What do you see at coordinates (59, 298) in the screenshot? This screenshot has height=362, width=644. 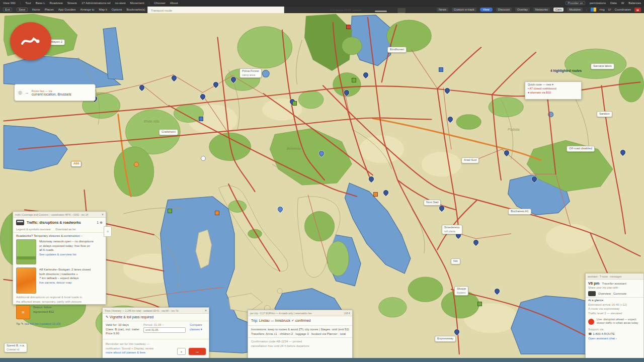 I see `text-line: Additional disruptions on regional & loc…` at bounding box center [59, 298].